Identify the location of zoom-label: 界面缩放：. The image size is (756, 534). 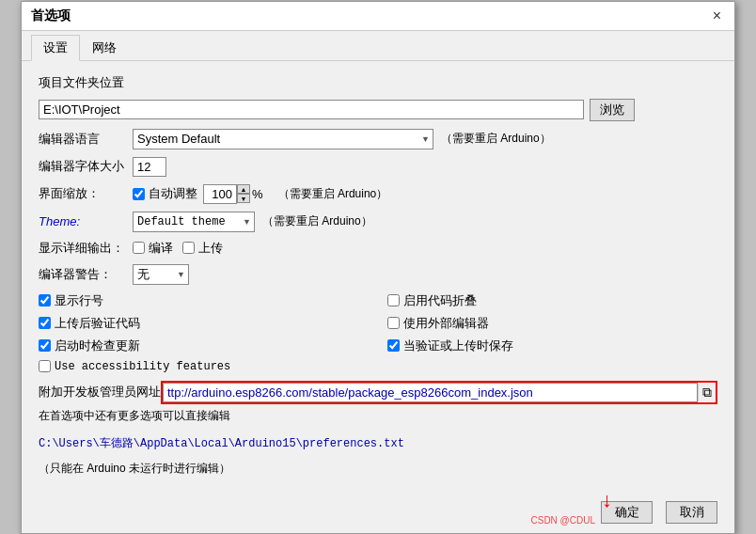
(86, 194).